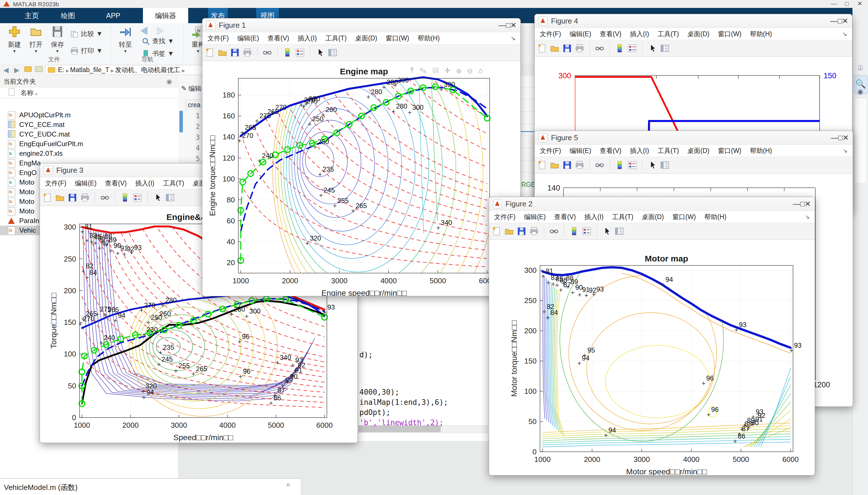  I want to click on file-row-CYC_ECE.mat: CYC_ECE.mat, so click(89, 125).